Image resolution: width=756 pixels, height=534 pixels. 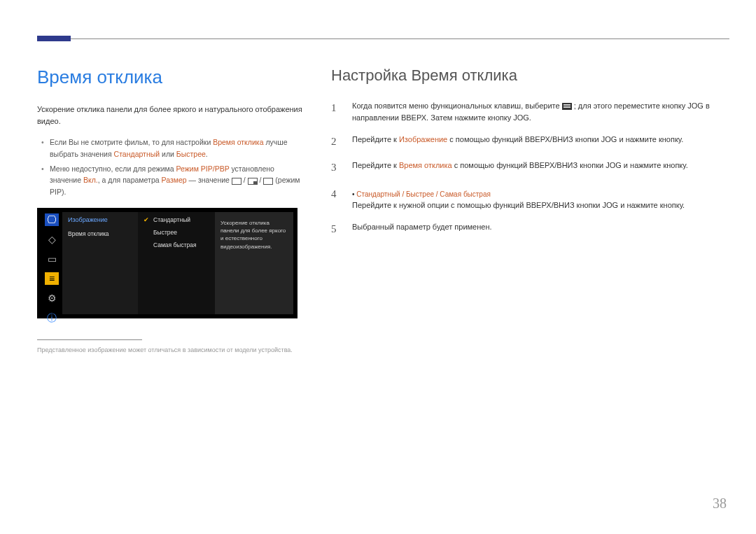 What do you see at coordinates (254, 263) in the screenshot?
I see `osd-description: Ускорение отклика панели для более ярког…` at bounding box center [254, 263].